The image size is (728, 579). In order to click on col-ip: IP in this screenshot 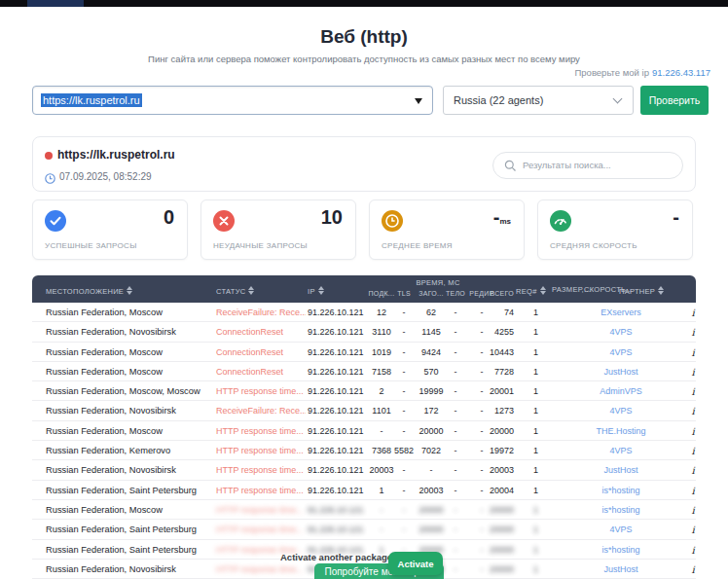, I will do `click(315, 290)`.